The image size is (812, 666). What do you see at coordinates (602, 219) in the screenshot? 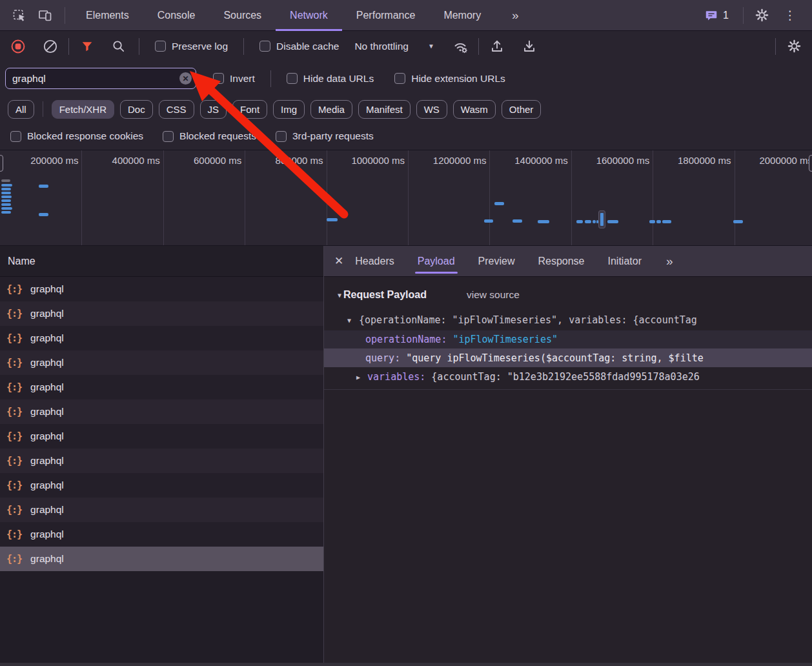
I see `selected-request-marker` at bounding box center [602, 219].